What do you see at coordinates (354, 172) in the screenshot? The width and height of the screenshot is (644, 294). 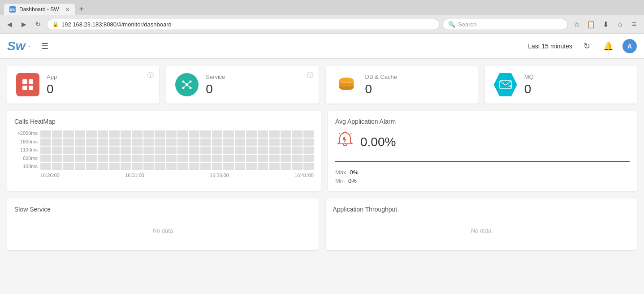 I see `alarm-max-value: 0%` at bounding box center [354, 172].